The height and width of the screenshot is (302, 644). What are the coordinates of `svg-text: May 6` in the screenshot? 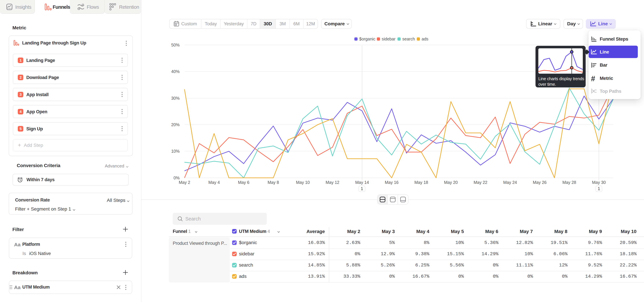 It's located at (244, 182).